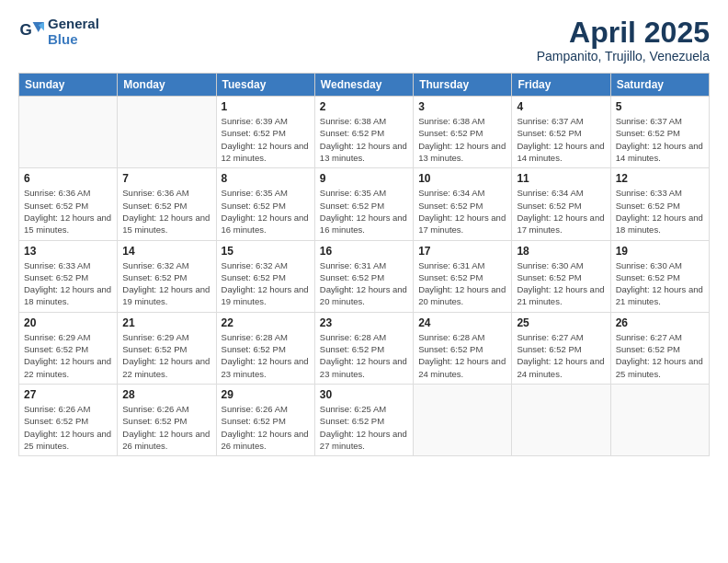  Describe the element at coordinates (364, 132) in the screenshot. I see `calendar-cell: 2Sunrise: 6:38 AM Sunset: 6:52 PM Daylig…` at that location.